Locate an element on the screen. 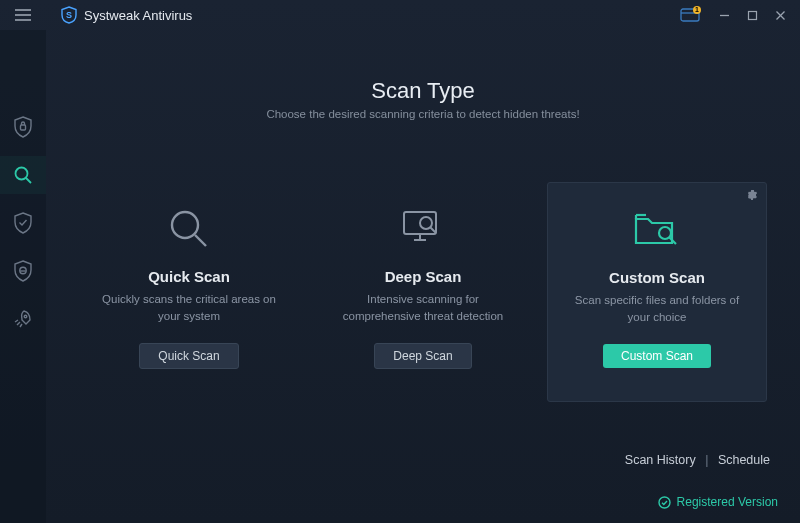  close-button is located at coordinates (780, 15).